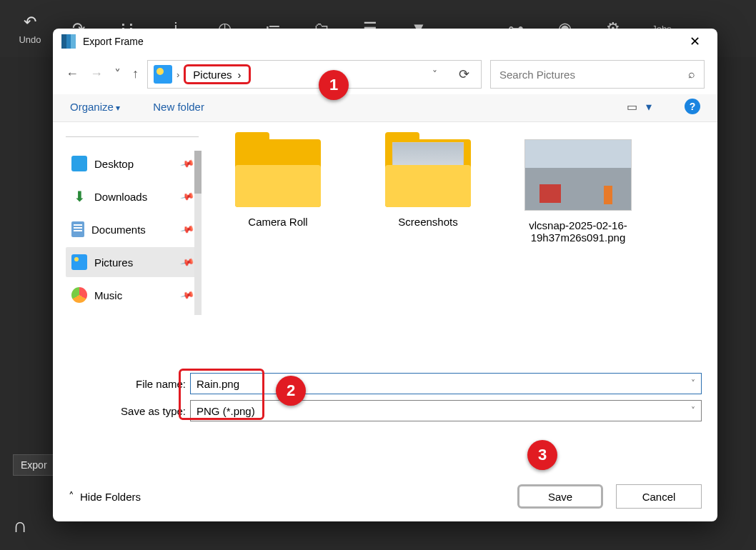 The height and width of the screenshot is (550, 756). I want to click on callout-3: 3, so click(542, 455).